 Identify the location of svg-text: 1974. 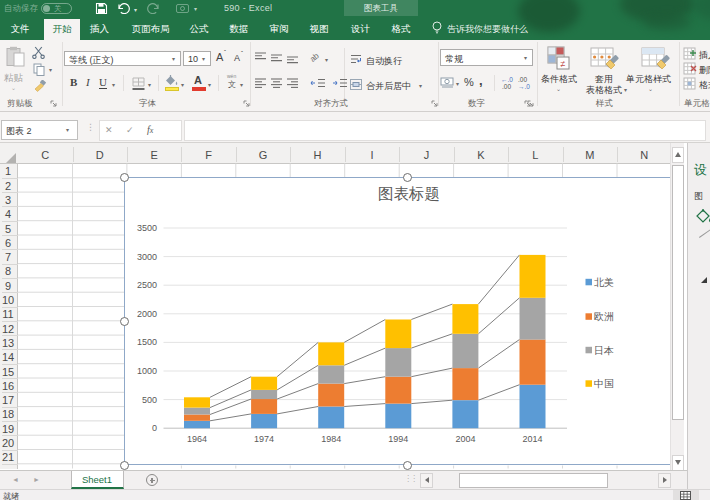
(264, 439).